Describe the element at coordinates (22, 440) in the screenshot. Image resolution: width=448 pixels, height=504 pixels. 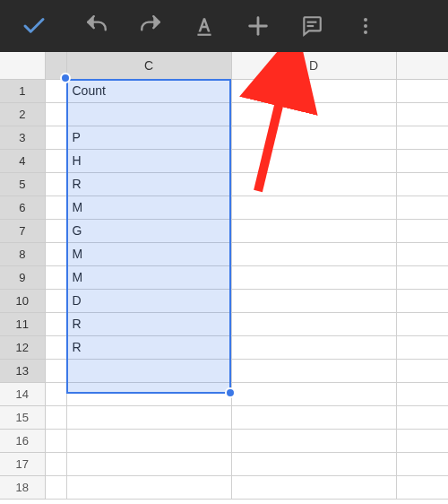
I see `row-header-16: 16` at that location.